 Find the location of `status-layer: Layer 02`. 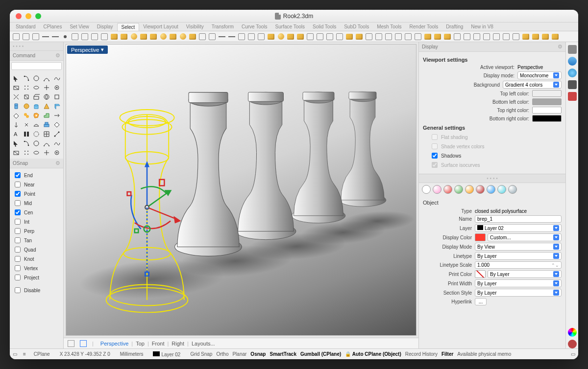

status-layer: Layer 02 is located at coordinates (167, 354).